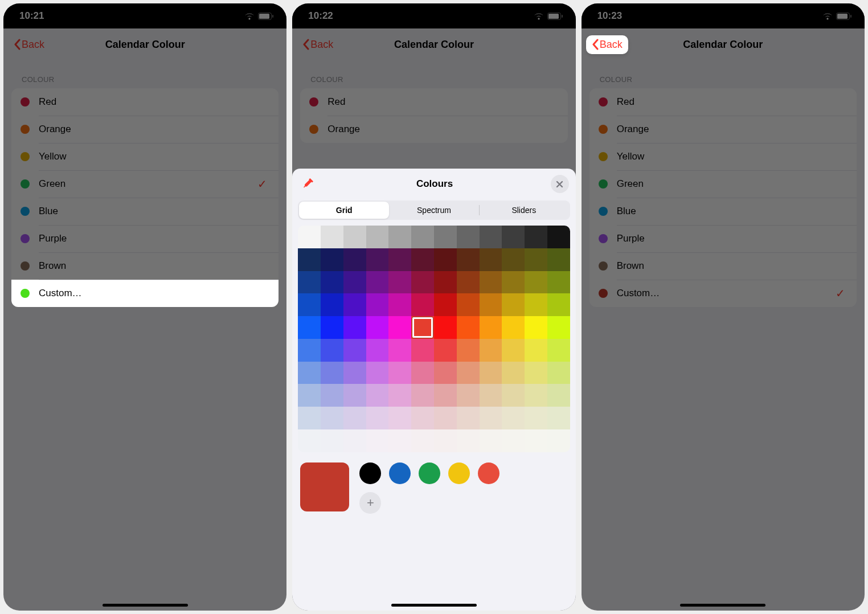  Describe the element at coordinates (434, 210) in the screenshot. I see `tab-spectrum: Spectrum` at that location.